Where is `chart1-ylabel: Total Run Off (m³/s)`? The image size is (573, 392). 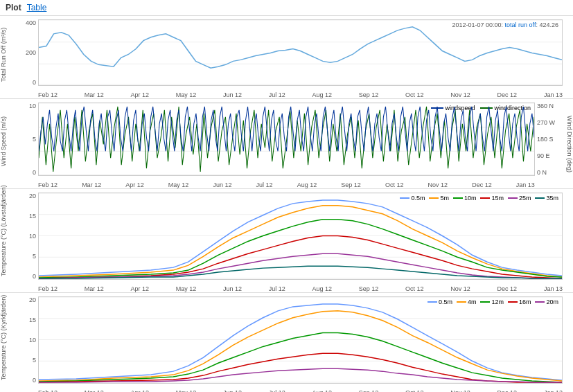
chart1-ylabel: Total Run Off (m³/s) is located at coordinates (3, 51).